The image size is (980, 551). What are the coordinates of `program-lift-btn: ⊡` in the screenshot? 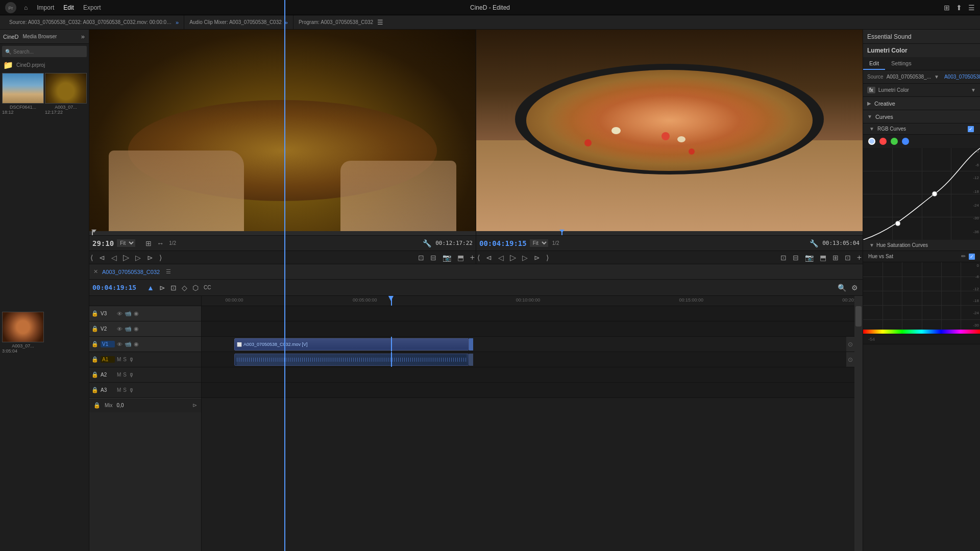 It's located at (783, 258).